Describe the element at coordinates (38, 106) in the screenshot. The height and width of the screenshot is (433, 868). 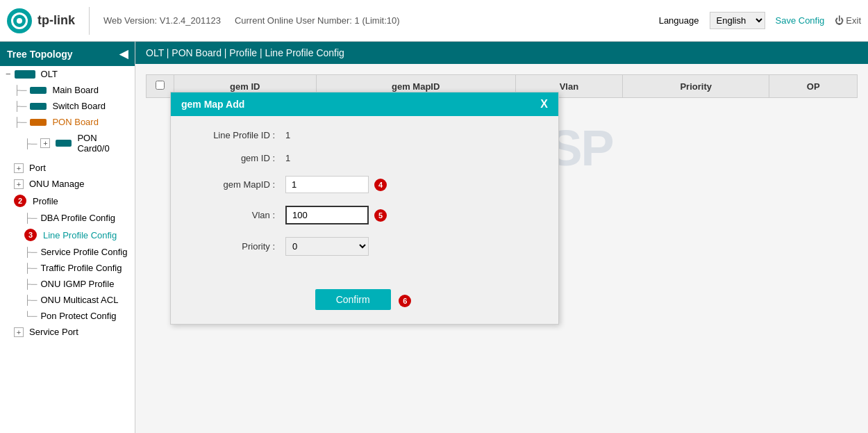
I see `switch-board-icon` at that location.